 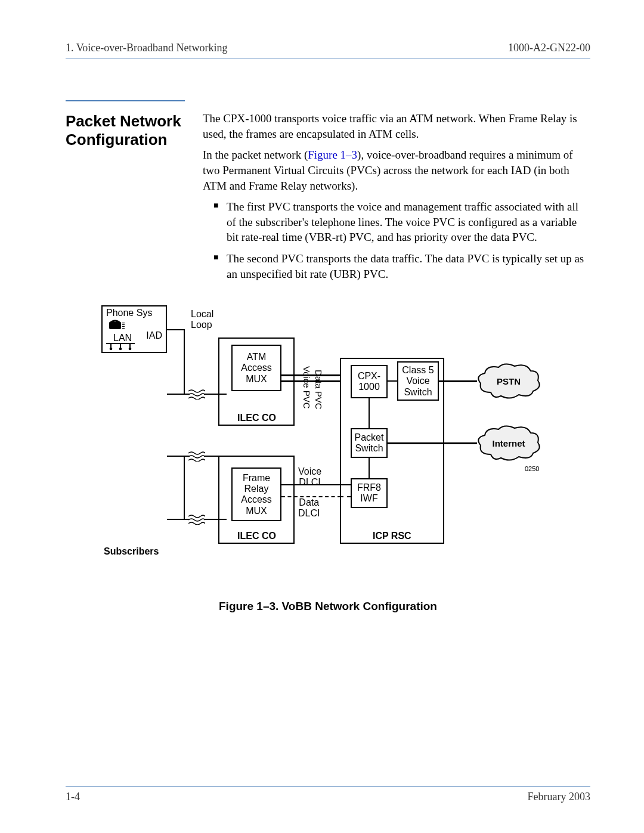 I want to click on page-header: 1. Voice-over-Broadband Networking 1000-…, so click(x=328, y=50).